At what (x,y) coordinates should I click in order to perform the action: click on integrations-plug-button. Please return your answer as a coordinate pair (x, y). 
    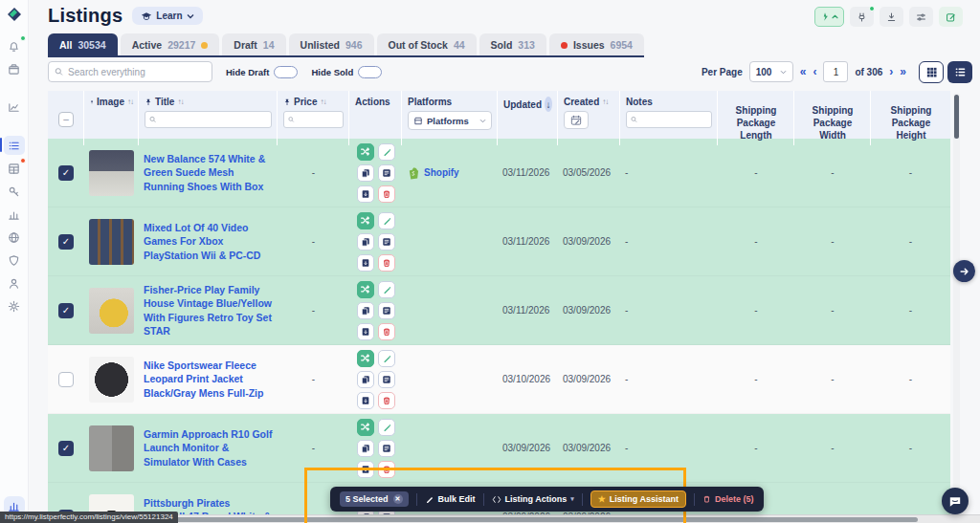
    Looking at the image, I should click on (861, 17).